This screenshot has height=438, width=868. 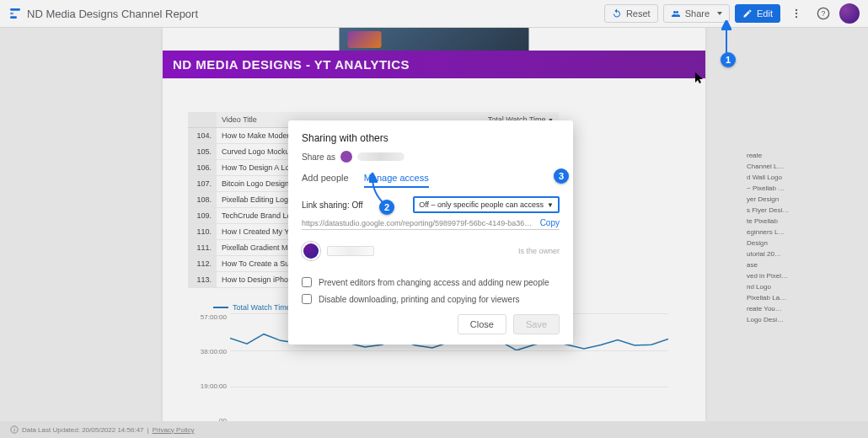 I want to click on user-avatar, so click(x=849, y=13).